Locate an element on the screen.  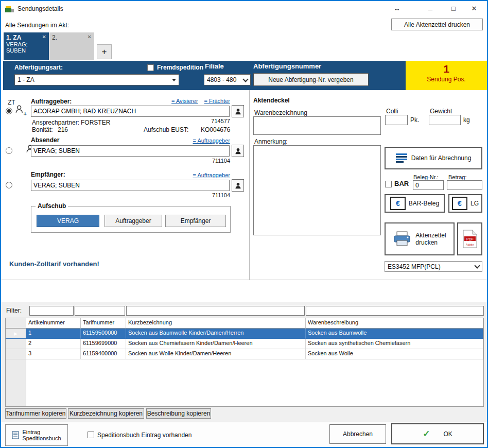
header-tarifnummer: Tarifnummer is located at coordinates (103, 323).